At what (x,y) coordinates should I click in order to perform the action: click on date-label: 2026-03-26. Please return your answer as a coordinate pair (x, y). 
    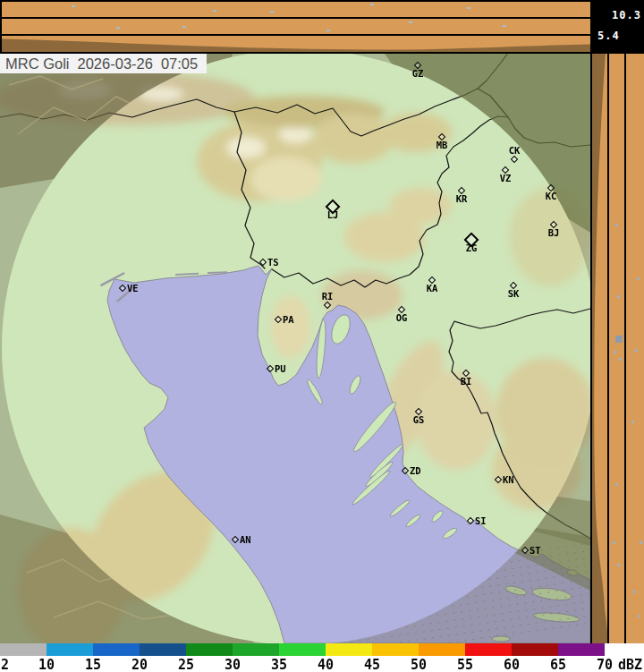
    Looking at the image, I should click on (115, 64).